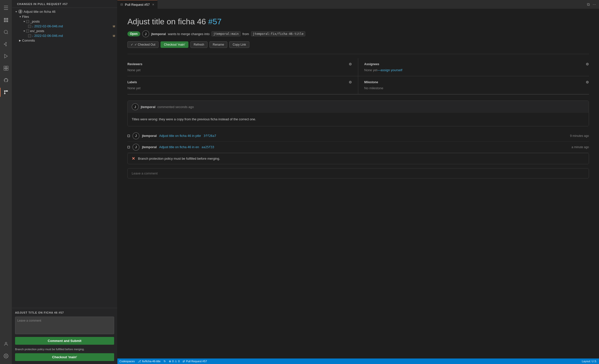 Image resolution: width=599 pixels, height=364 pixels. I want to click on pr-status-item: ⇄ Pull Request #57, so click(195, 361).